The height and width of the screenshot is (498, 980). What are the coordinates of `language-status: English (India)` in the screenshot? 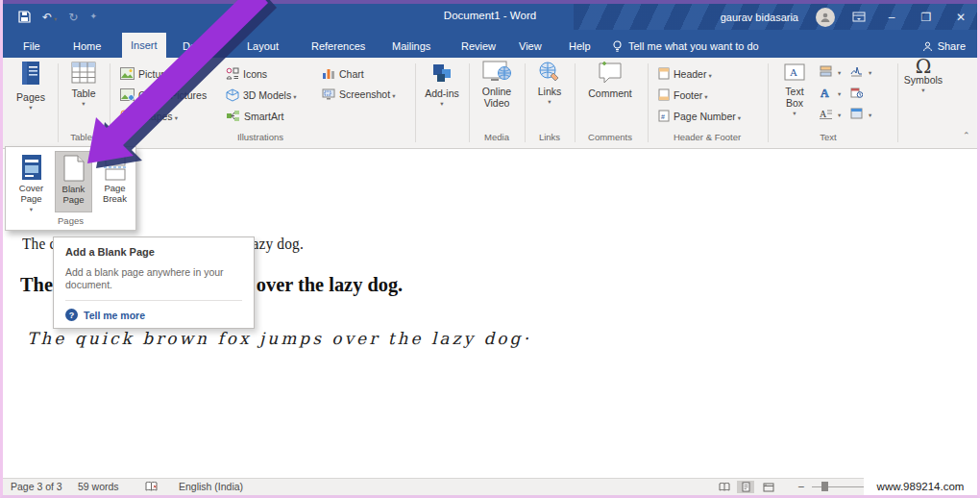 It's located at (211, 486).